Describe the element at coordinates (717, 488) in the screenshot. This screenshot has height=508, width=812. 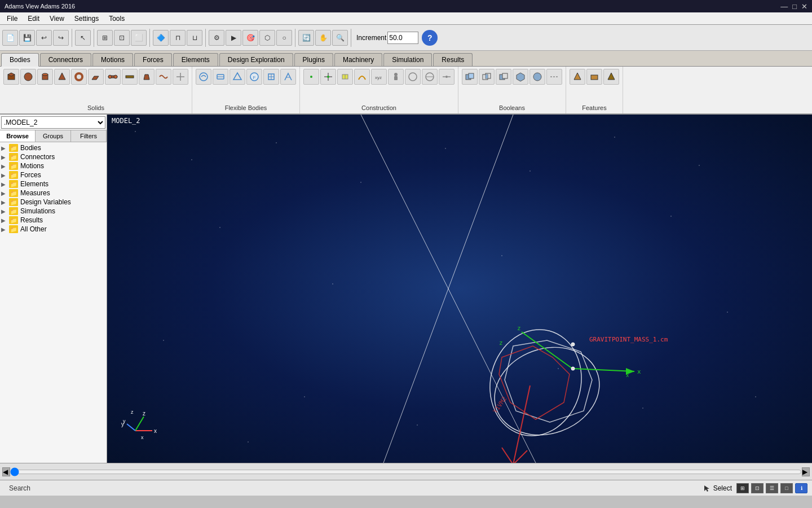
I see `select-mode-btn: Select` at that location.